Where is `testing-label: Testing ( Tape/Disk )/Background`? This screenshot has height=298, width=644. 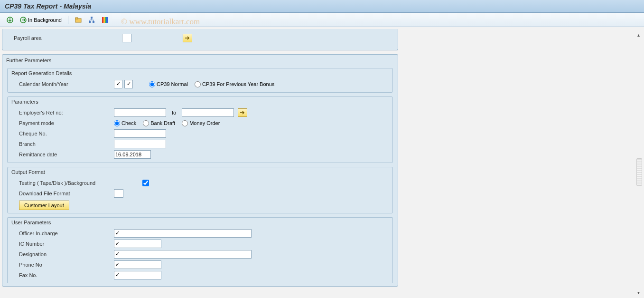 testing-label: Testing ( Tape/Disk )/Background is located at coordinates (81, 183).